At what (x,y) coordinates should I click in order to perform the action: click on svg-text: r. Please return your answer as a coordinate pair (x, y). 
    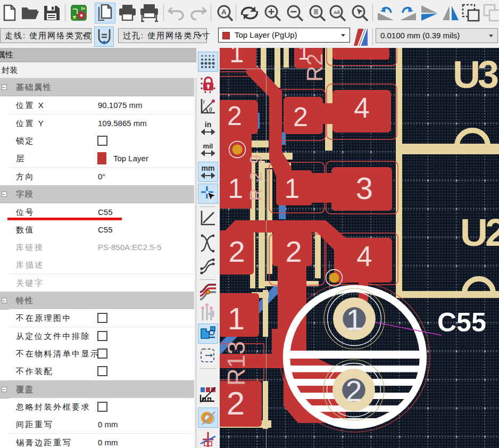
    Looking at the image, I should click on (204, 102).